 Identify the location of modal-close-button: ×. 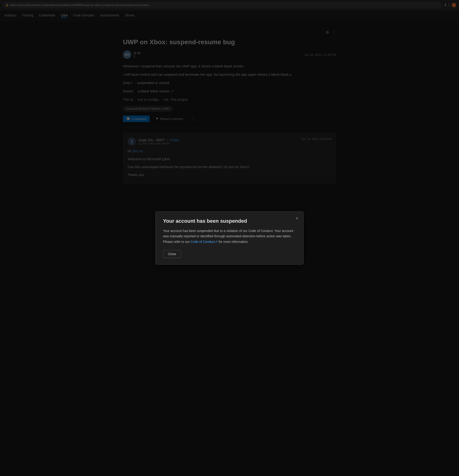
(297, 218).